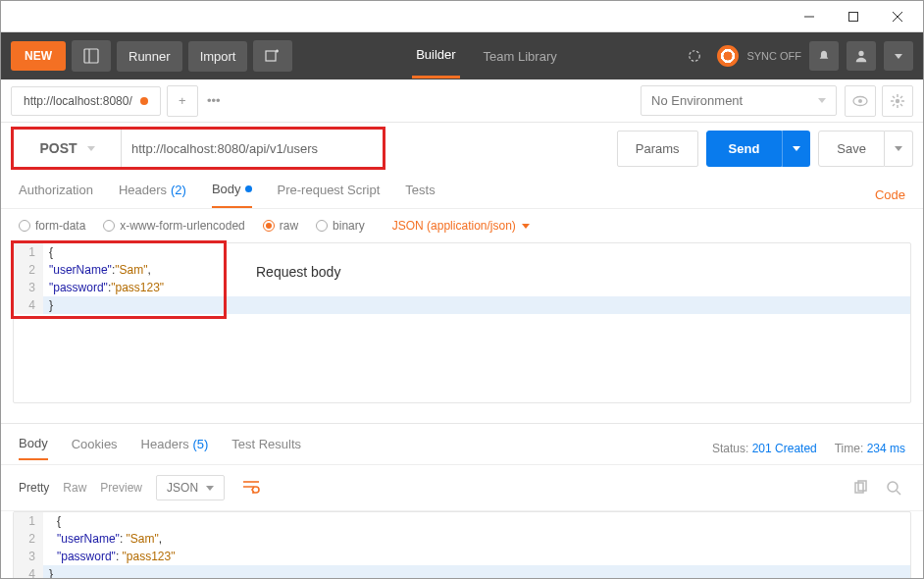 The width and height of the screenshot is (924, 579). I want to click on copy-response-button, so click(860, 488).